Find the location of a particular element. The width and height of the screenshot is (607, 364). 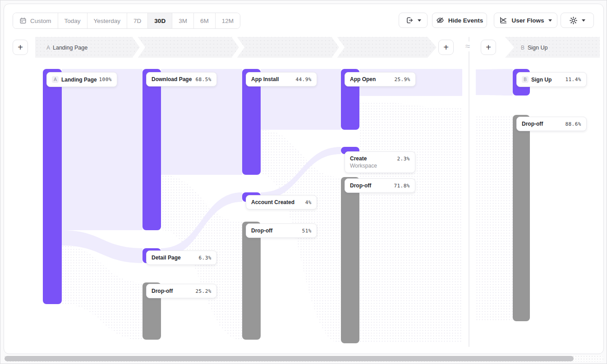

node-pct: 25.9% is located at coordinates (402, 79).